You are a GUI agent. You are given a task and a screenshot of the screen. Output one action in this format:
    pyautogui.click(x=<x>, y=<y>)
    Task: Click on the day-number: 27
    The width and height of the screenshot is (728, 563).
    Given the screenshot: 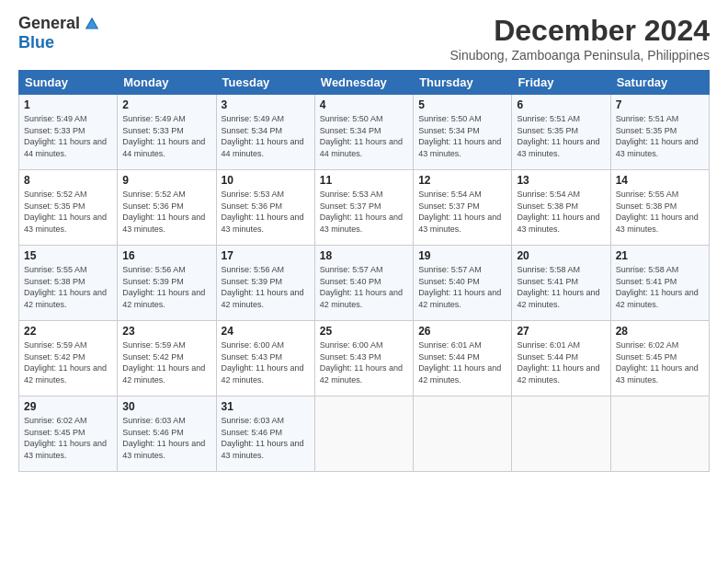 What is the action you would take?
    pyautogui.click(x=561, y=331)
    